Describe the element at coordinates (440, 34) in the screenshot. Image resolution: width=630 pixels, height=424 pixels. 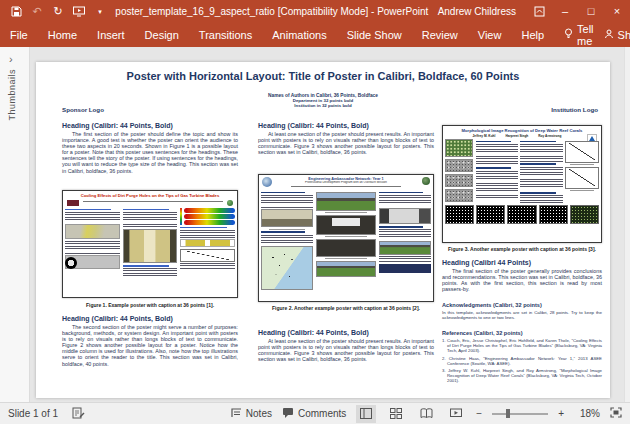
I see `tab-review: Review` at that location.